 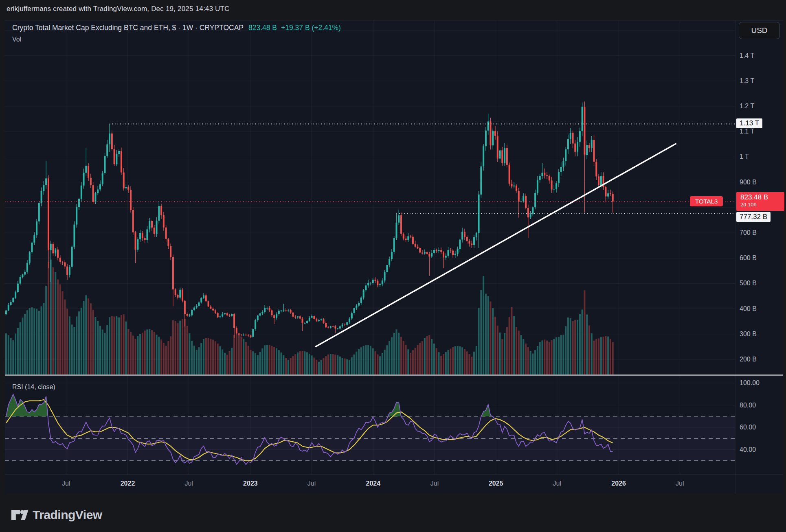 What do you see at coordinates (747, 131) in the screenshot?
I see `price-tick-label: 1.1 T` at bounding box center [747, 131].